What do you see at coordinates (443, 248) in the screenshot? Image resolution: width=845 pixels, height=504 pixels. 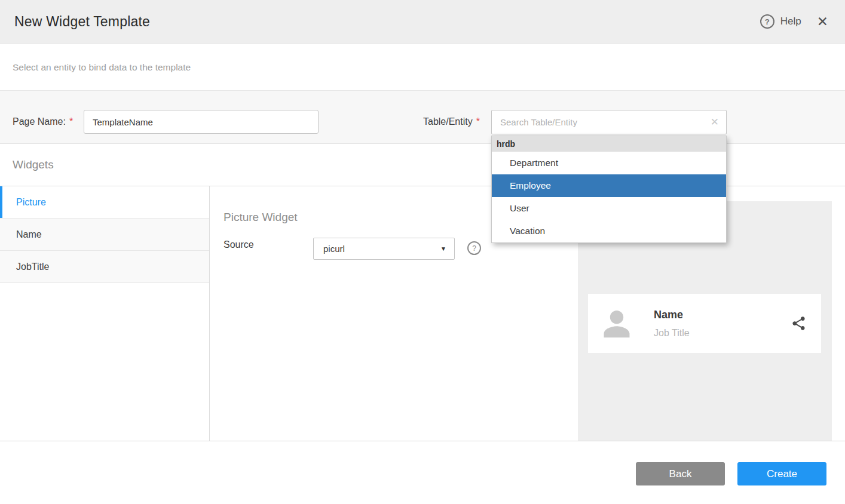 I see `chevron-down-icon: ▼` at bounding box center [443, 248].